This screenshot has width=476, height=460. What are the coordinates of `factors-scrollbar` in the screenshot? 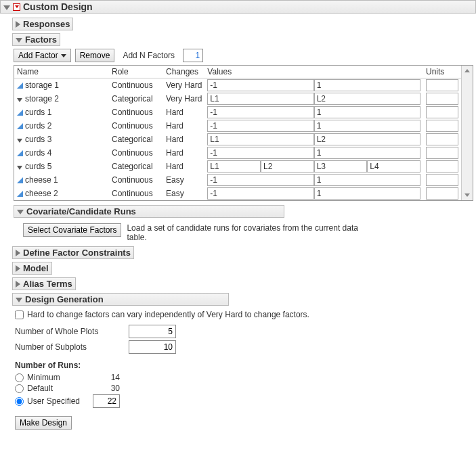 It's located at (467, 133).